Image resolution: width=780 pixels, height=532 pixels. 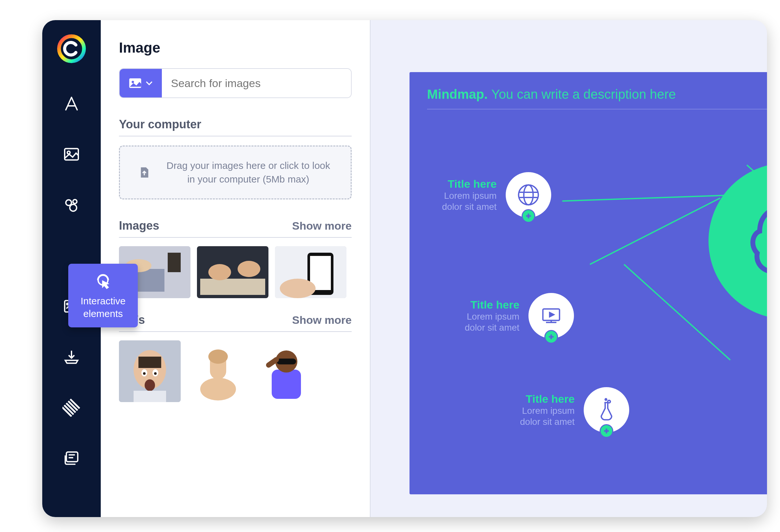 I want to click on tooltip-line2: elements, so click(x=103, y=314).